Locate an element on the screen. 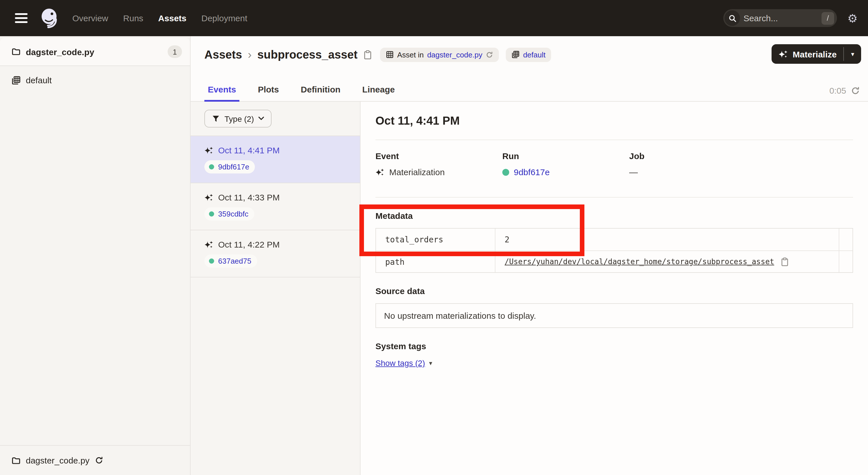 This screenshot has height=475, width=868. tab-lineage: Lineage is located at coordinates (379, 93).